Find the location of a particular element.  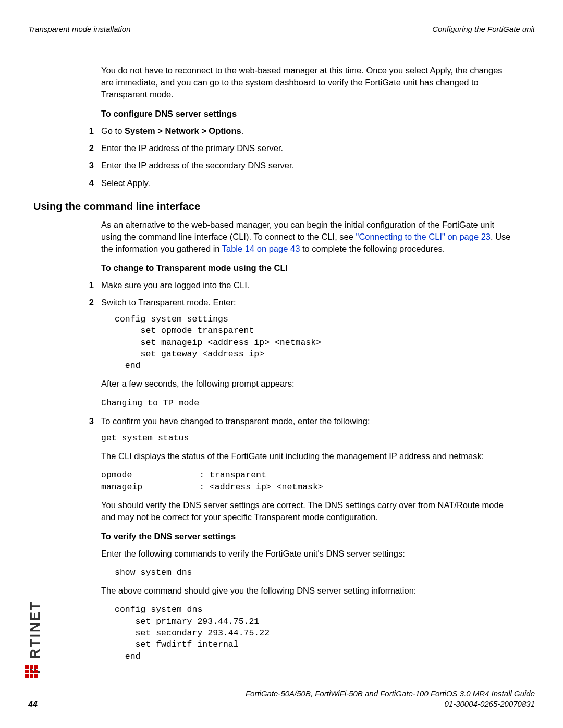

code-config-settings: config system settings set opmode transp… is located at coordinates (308, 343).